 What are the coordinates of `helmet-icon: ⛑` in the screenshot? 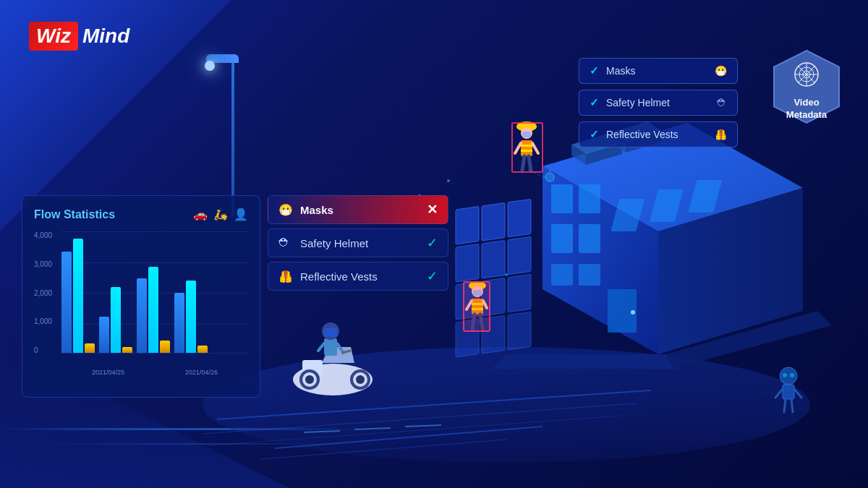 It's located at (286, 243).